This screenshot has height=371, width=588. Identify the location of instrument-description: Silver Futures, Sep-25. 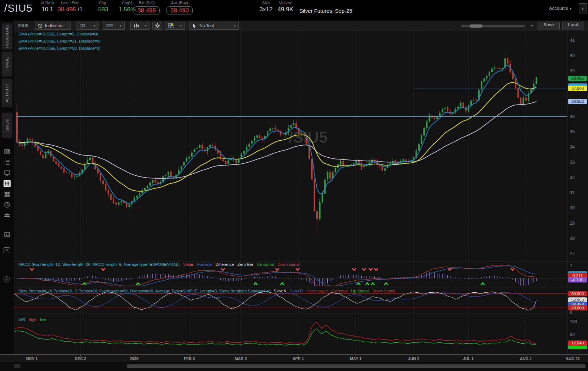
(326, 11).